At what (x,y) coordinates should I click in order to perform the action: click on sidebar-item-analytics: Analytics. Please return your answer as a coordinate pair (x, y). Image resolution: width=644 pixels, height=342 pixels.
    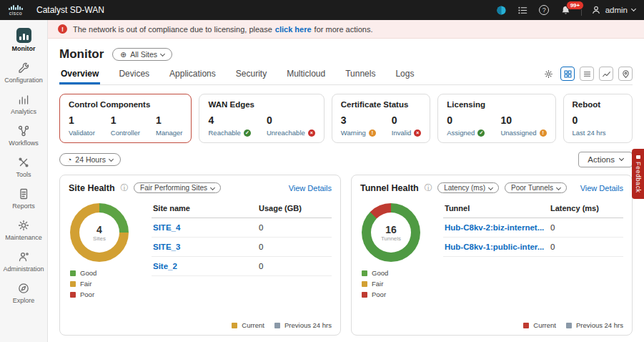
    Looking at the image, I should click on (24, 104).